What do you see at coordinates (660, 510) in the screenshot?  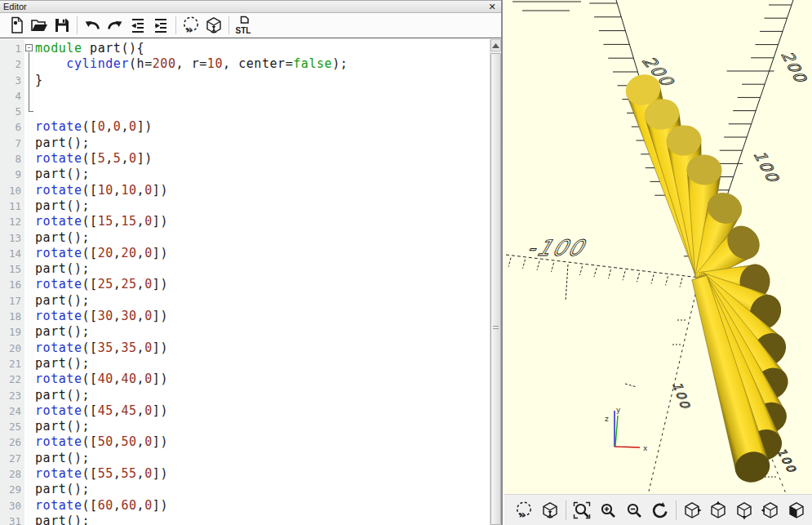 I see `reset-view-icon` at bounding box center [660, 510].